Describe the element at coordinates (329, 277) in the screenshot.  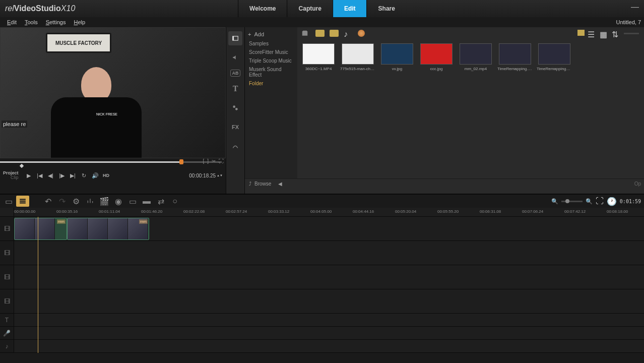
I see `overlay2-track` at that location.